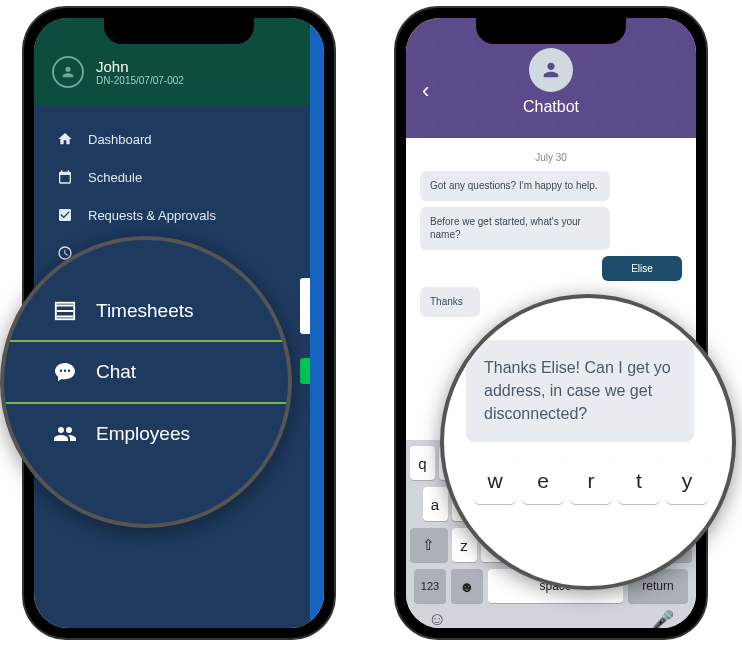 This screenshot has height=649, width=742. I want to click on sidebar-item-dashboard: Dashboard, so click(172, 139).